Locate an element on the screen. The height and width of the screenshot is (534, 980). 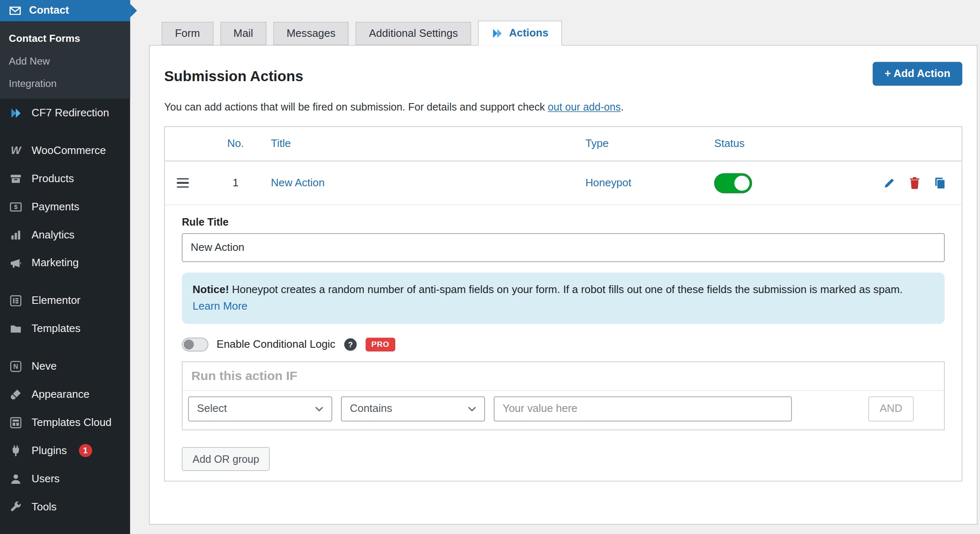
status-toggle is located at coordinates (733, 183).